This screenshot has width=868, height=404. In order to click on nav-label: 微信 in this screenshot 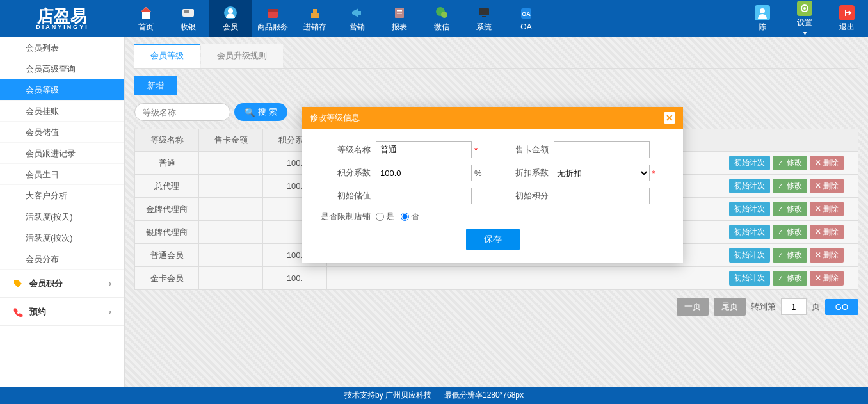, I will do `click(442, 27)`.